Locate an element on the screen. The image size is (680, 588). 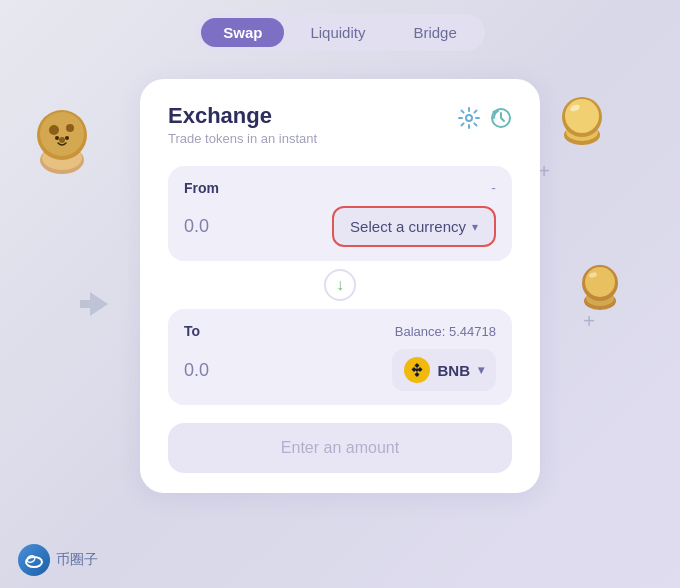
tab-liquidity: Liquidity is located at coordinates (338, 32).